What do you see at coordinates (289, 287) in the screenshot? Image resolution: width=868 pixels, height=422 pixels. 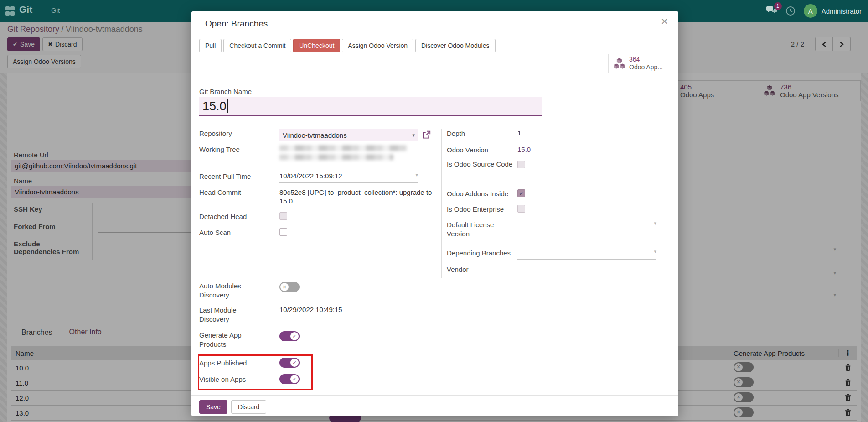 I see `auto-modules-discovery-toggle: ✕` at bounding box center [289, 287].